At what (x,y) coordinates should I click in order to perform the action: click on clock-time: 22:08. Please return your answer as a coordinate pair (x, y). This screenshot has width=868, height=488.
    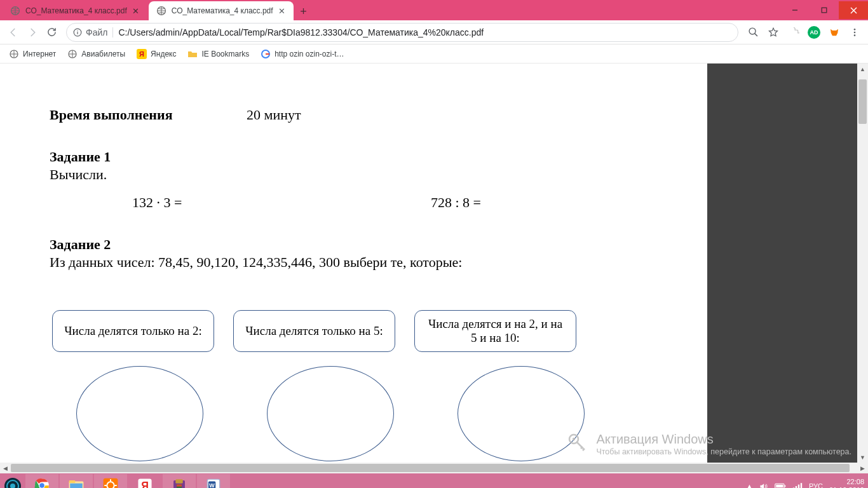
    Looking at the image, I should click on (846, 482).